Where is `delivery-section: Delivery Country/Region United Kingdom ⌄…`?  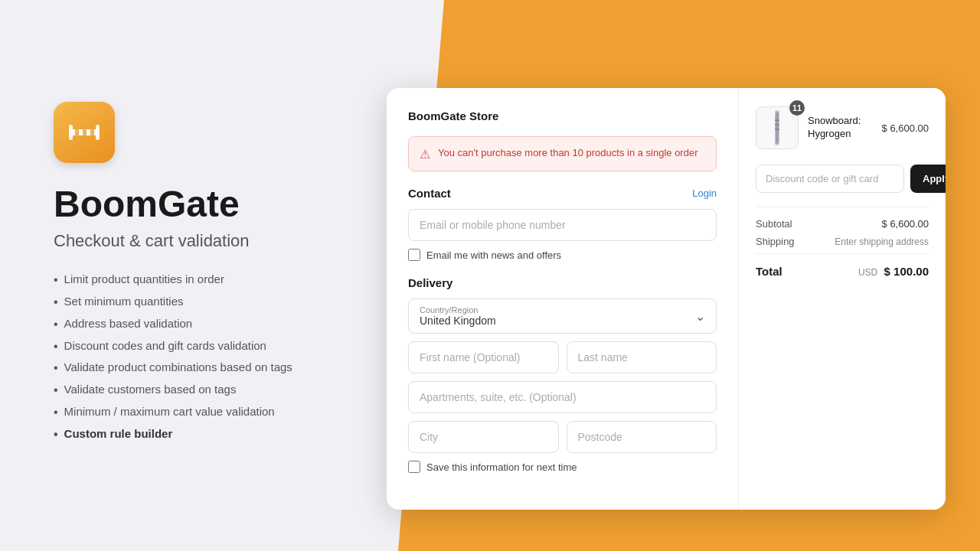 delivery-section: Delivery Country/Region United Kingdom ⌄… is located at coordinates (562, 375).